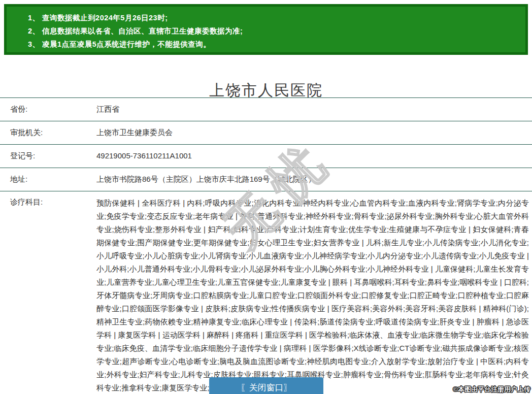 The height and width of the screenshot is (394, 532). Describe the element at coordinates (62, 18) in the screenshot. I see `notice-1-text: 1、 查询数据截止到` at that location.